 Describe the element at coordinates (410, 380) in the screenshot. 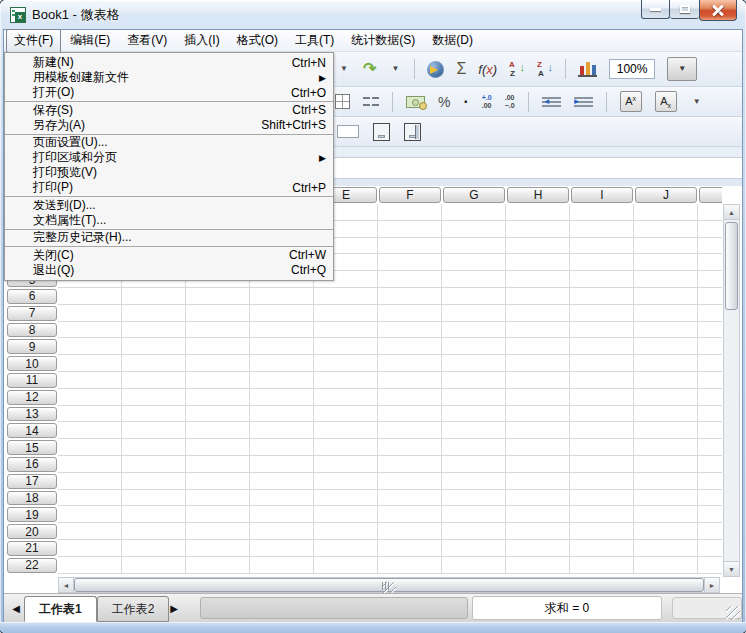

I see `cell-F11` at that location.